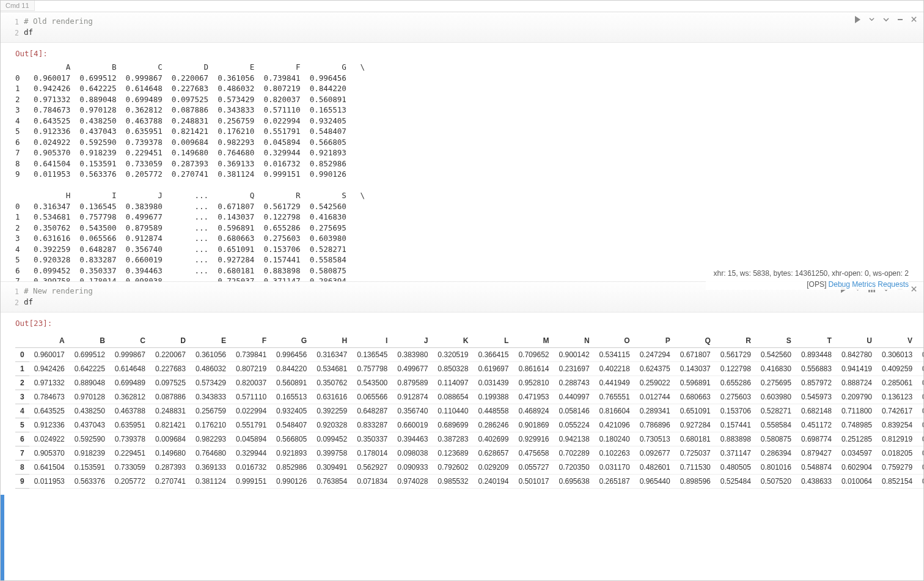 This screenshot has width=924, height=581. What do you see at coordinates (534, 426) in the screenshot?
I see `cell: 0.901869` at bounding box center [534, 426].